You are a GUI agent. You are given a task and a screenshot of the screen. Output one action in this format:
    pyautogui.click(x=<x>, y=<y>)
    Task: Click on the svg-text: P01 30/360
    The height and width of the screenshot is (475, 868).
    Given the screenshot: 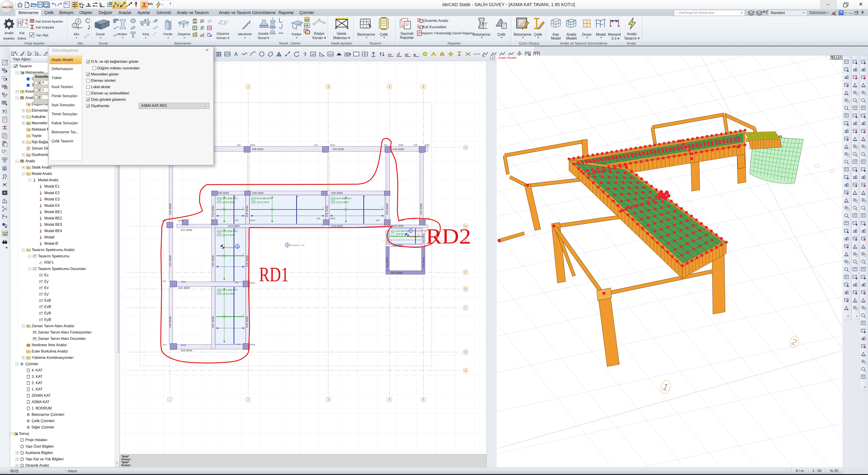 What is the action you would take?
    pyautogui.click(x=397, y=273)
    